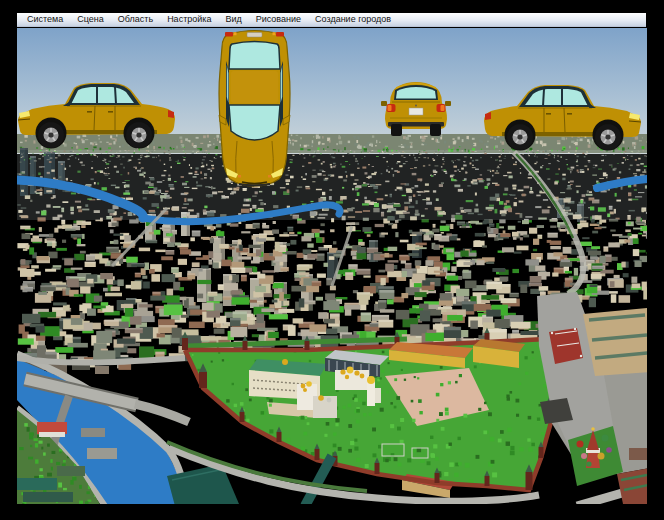 Image resolution: width=664 pixels, height=520 pixels. What do you see at coordinates (332, 185) in the screenshot?
I see `distance-haze` at bounding box center [332, 185].